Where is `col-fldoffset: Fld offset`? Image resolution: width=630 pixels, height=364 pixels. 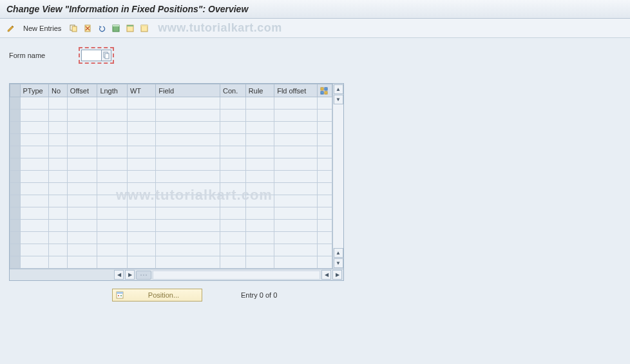
col-fldoffset: Fld offset is located at coordinates (296, 91).